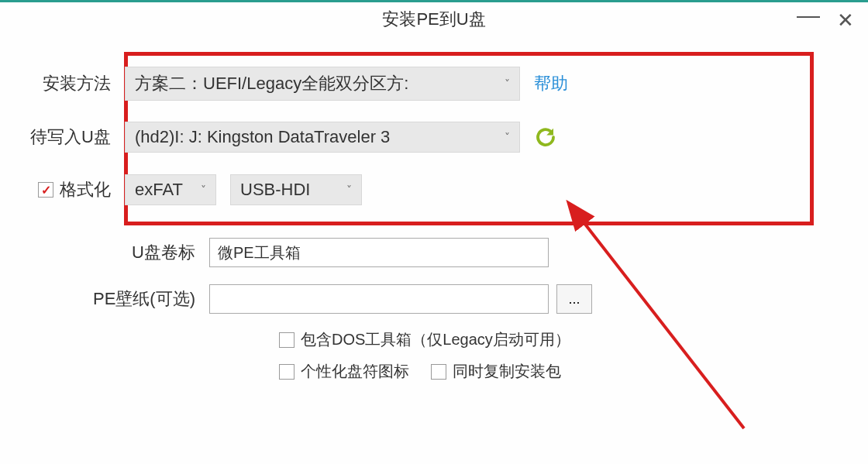  Describe the element at coordinates (434, 253) in the screenshot. I see `row-volume-label: U盘卷标` at that location.